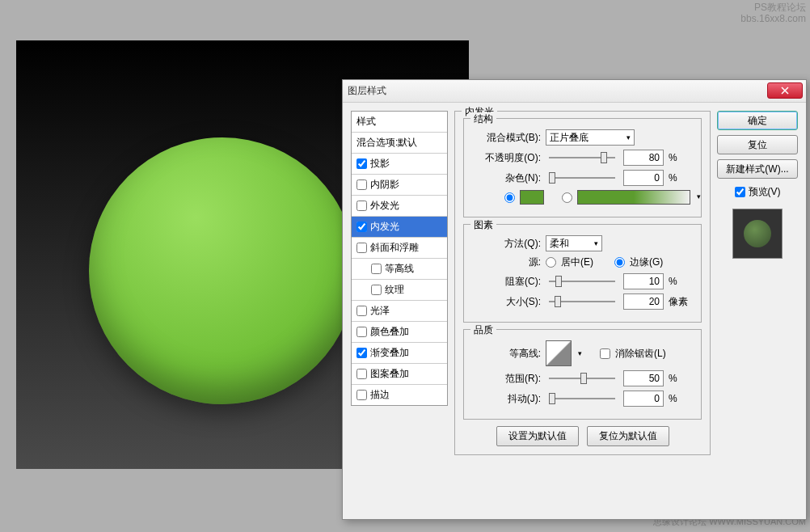 This screenshot has width=810, height=532. Describe the element at coordinates (399, 143) in the screenshot. I see `blend-options-item: 混合选项:默认` at that location.